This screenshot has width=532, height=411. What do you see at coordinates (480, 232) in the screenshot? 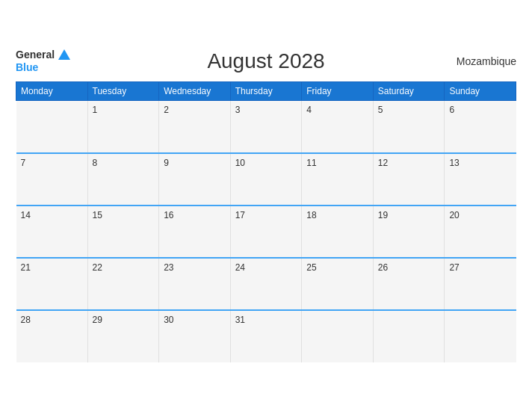
I see `calendar-cell: 20` at bounding box center [480, 232].